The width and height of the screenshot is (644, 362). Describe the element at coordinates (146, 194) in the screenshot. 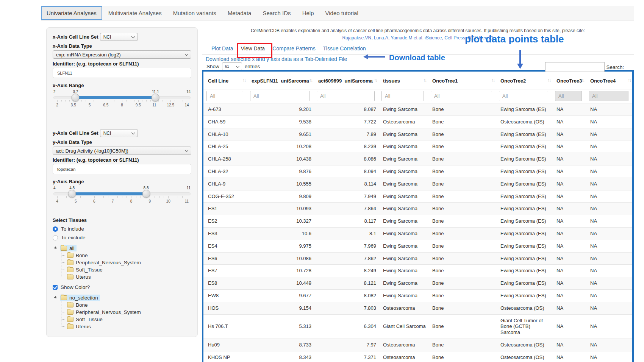

I see `slider-handle-to` at that location.